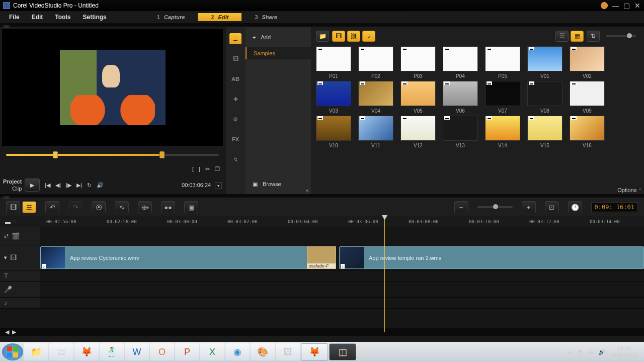  What do you see at coordinates (545, 62) in the screenshot?
I see `library-thumb: V01` at bounding box center [545, 62].